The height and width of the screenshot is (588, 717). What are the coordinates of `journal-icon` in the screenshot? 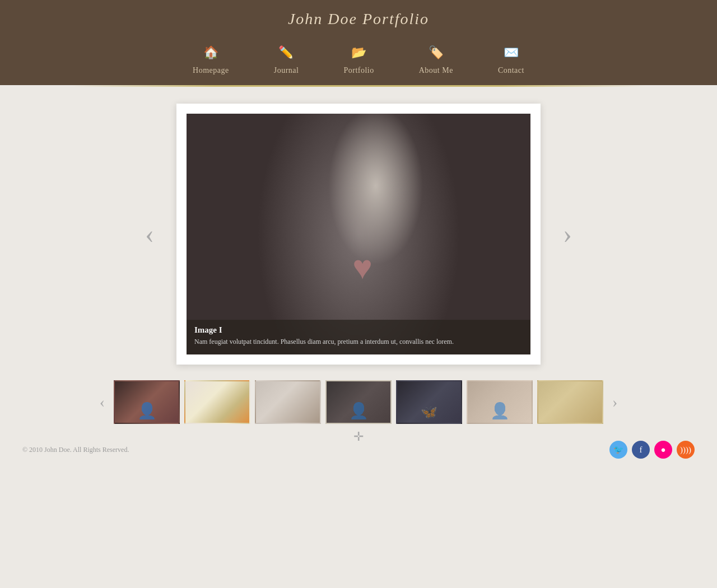 It's located at (286, 53).